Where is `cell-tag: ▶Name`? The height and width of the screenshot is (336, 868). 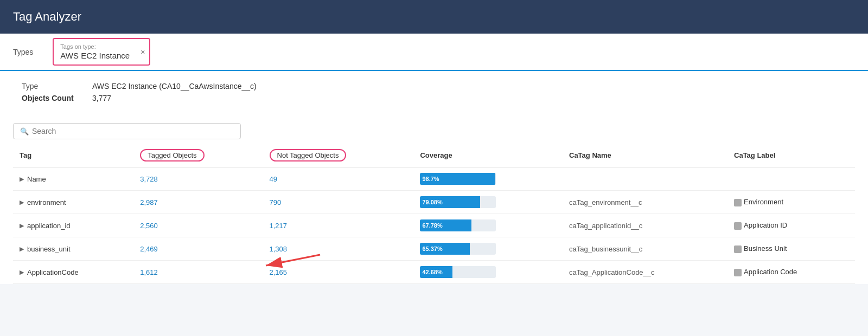
cell-tag: ▶Name is located at coordinates (73, 179).